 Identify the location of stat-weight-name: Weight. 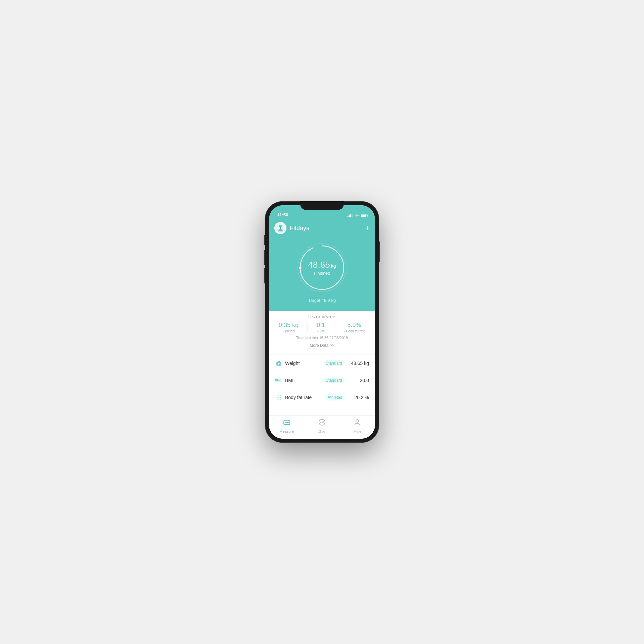
(304, 363).